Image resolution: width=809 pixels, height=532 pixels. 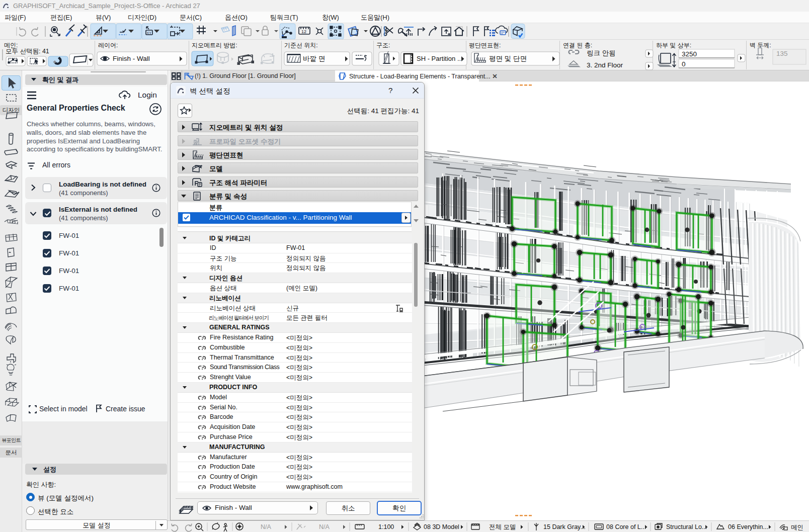 What do you see at coordinates (748, 527) in the screenshot?
I see `svg-text: 06 Everythin...` at bounding box center [748, 527].